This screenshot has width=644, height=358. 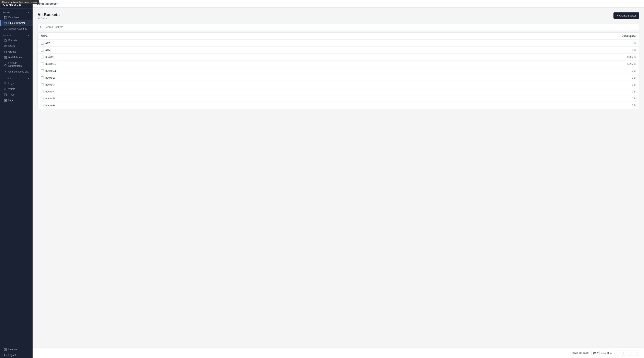 What do you see at coordinates (336, 85) in the screenshot?
I see `row-name: bucket3` at bounding box center [336, 85].